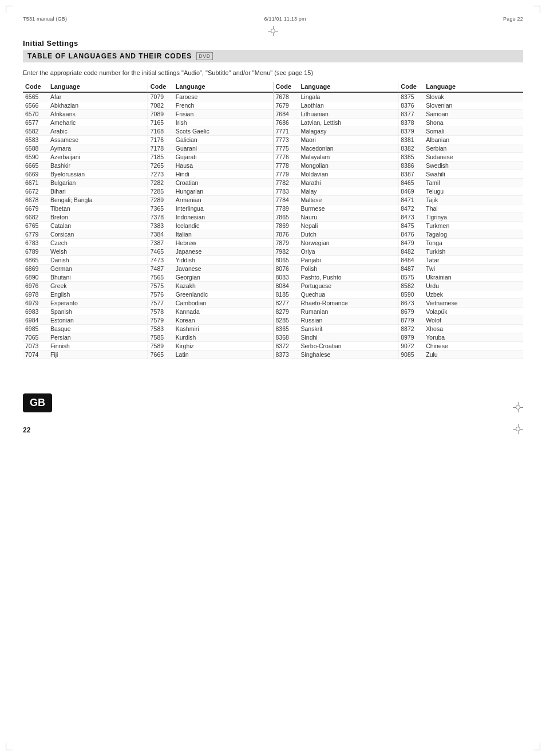 Image resolution: width=546 pixels, height=756 pixels. I want to click on lang-code: 7665, so click(163, 355).